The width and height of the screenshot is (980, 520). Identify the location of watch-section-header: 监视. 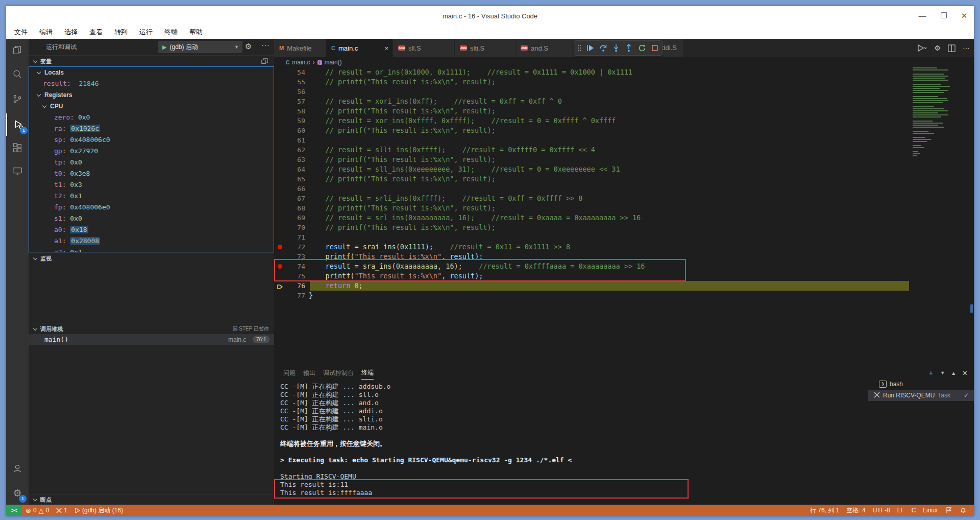
(151, 258).